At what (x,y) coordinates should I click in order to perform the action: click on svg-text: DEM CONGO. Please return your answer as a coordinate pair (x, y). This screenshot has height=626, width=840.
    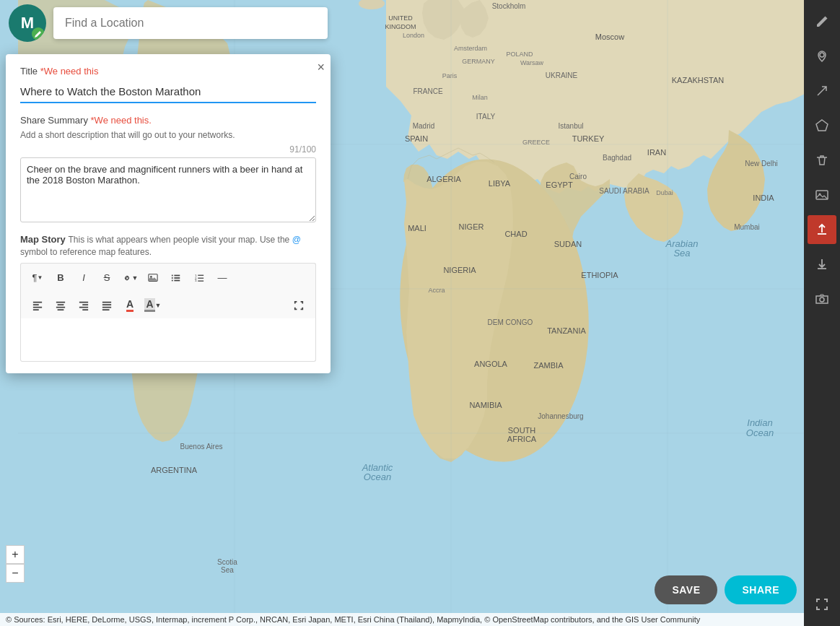
    Looking at the image, I should click on (511, 322).